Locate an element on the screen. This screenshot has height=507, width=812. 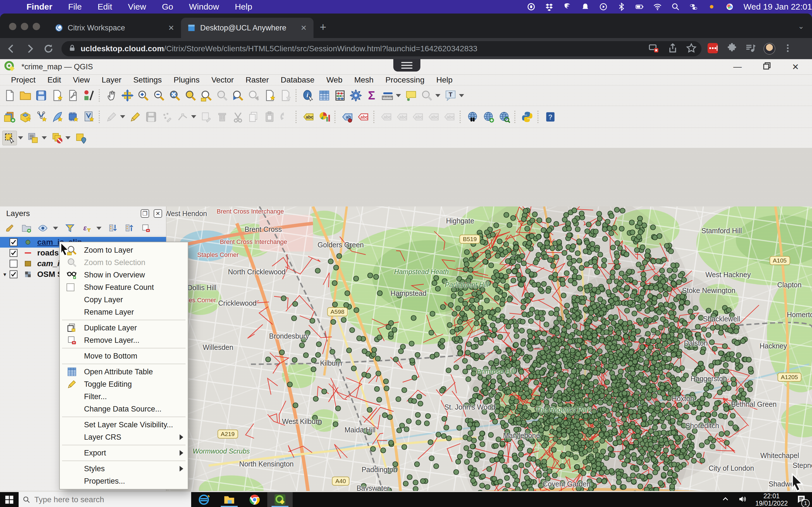
qgis-menu-settings: Settings is located at coordinates (148, 80).